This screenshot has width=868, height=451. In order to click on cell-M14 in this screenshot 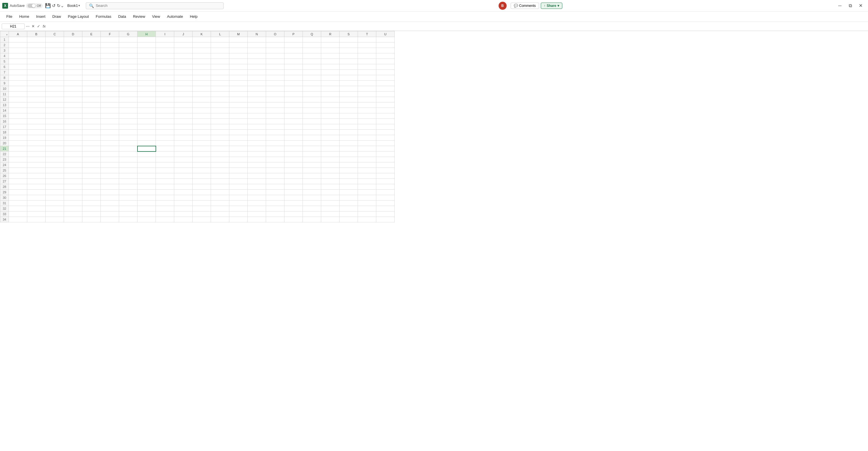, I will do `click(239, 110)`.